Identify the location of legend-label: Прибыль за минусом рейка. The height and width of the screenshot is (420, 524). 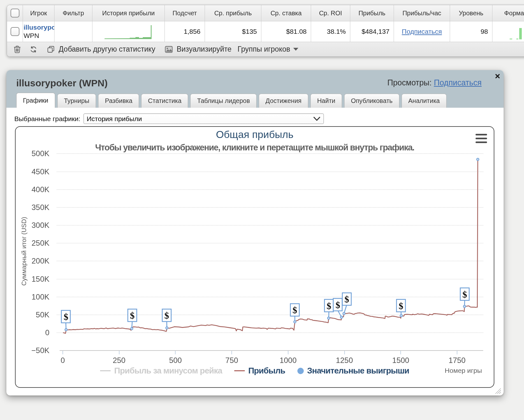
(168, 371).